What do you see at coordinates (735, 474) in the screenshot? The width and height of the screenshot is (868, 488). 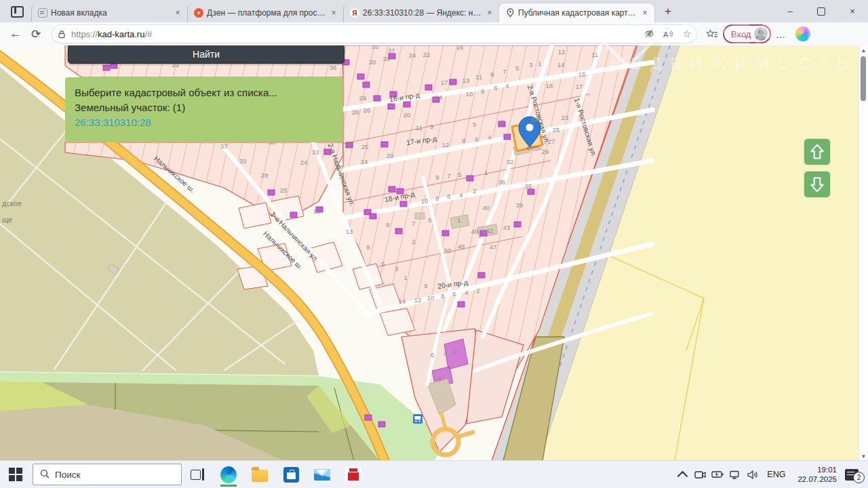 I see `network-icon` at bounding box center [735, 474].